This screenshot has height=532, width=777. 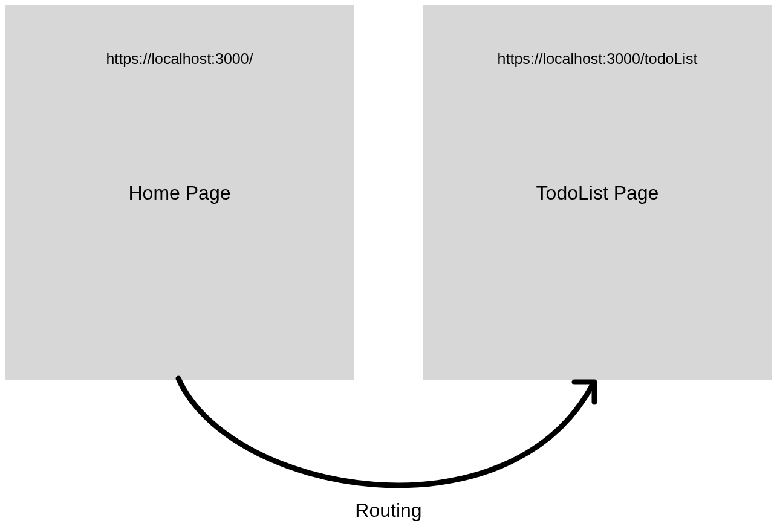 I want to click on todolist-page-title: TodoList Page, so click(x=597, y=193).